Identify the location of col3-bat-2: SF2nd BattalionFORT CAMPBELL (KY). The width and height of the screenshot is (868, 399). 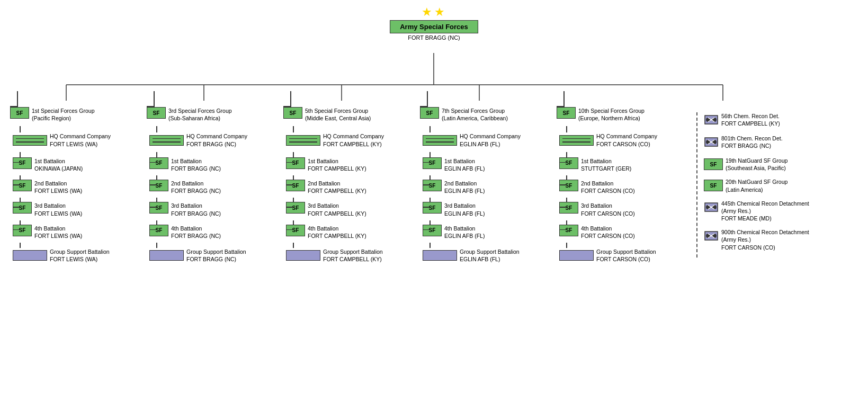
(351, 187).